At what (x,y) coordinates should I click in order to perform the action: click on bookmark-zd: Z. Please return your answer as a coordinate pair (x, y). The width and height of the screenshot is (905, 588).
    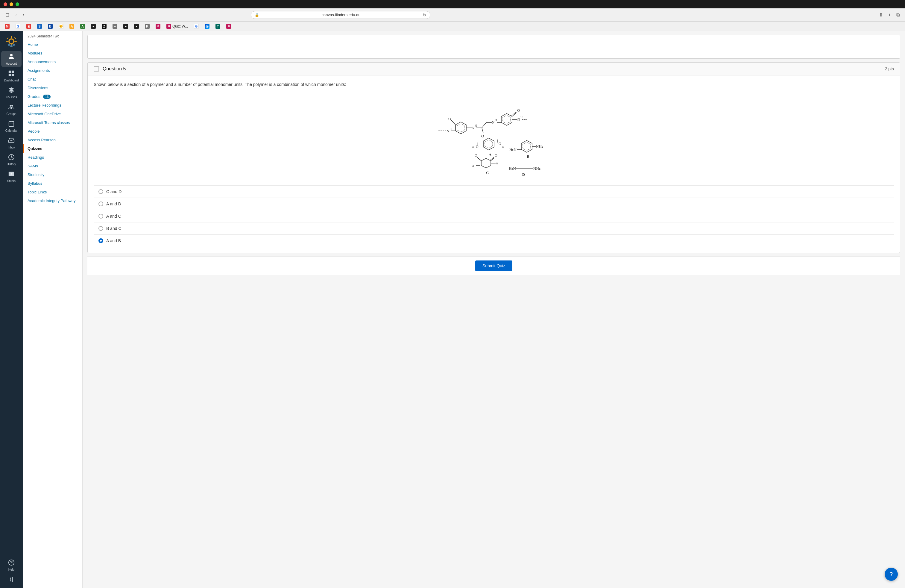
    Looking at the image, I should click on (104, 27).